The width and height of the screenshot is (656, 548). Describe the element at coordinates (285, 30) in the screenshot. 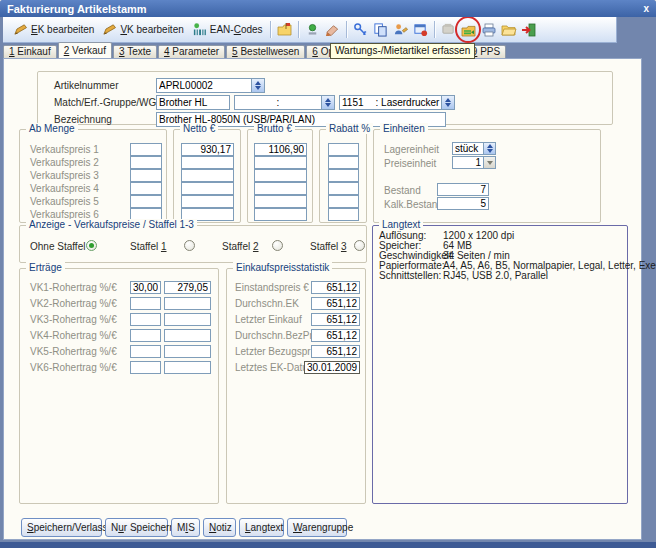

I see `flag-folder-button` at that location.